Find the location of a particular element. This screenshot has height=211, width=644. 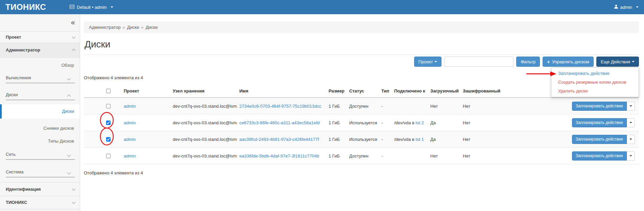

col-header-encrypted: Зашифрованный is located at coordinates (482, 91).